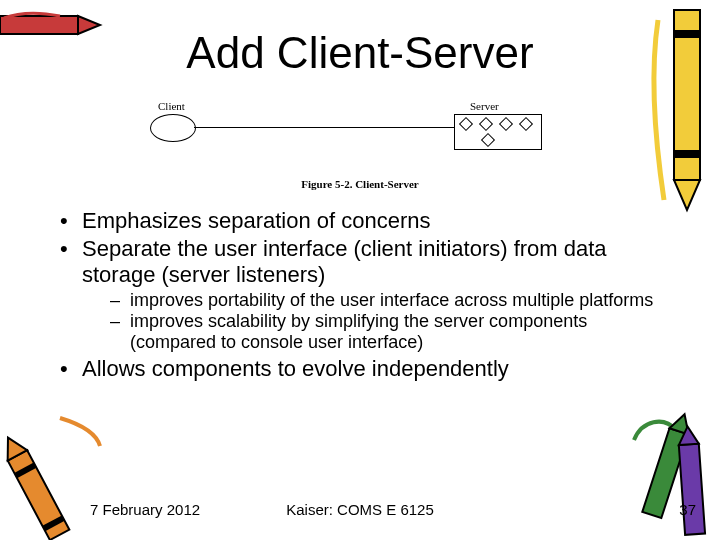 The width and height of the screenshot is (720, 540). What do you see at coordinates (361, 221) in the screenshot?
I see `bullet-1: Emphasizes separation of concerns` at bounding box center [361, 221].